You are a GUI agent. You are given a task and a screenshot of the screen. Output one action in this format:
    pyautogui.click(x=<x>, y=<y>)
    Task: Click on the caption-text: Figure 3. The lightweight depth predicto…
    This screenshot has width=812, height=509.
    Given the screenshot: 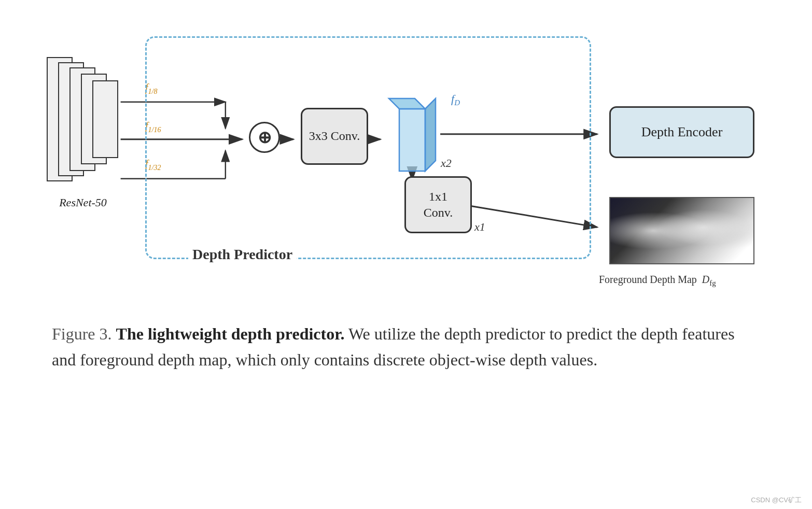 What is the action you would take?
    pyautogui.click(x=406, y=347)
    